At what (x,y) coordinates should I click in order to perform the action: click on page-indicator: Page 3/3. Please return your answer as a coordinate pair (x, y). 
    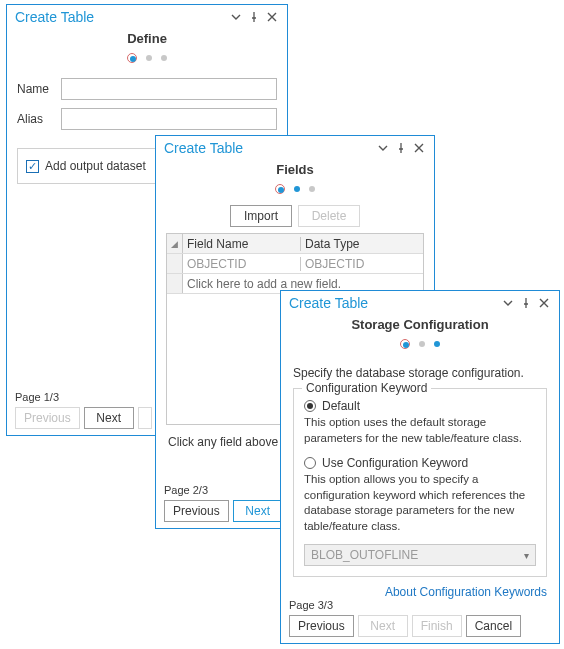
    Looking at the image, I should click on (420, 605).